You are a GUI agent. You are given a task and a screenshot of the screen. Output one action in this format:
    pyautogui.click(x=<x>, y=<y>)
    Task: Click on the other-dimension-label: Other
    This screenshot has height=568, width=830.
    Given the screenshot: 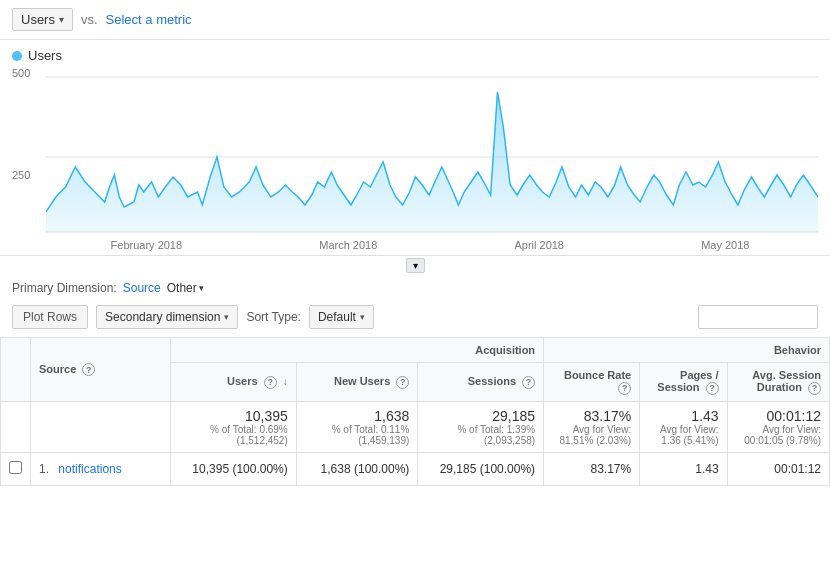 What is the action you would take?
    pyautogui.click(x=182, y=288)
    